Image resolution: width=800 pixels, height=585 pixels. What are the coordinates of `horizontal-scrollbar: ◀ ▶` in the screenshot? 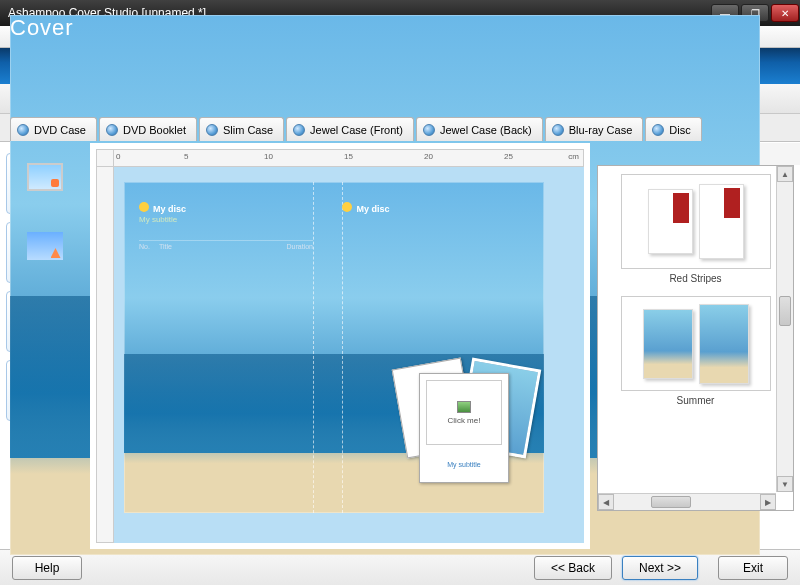 It's located at (687, 502).